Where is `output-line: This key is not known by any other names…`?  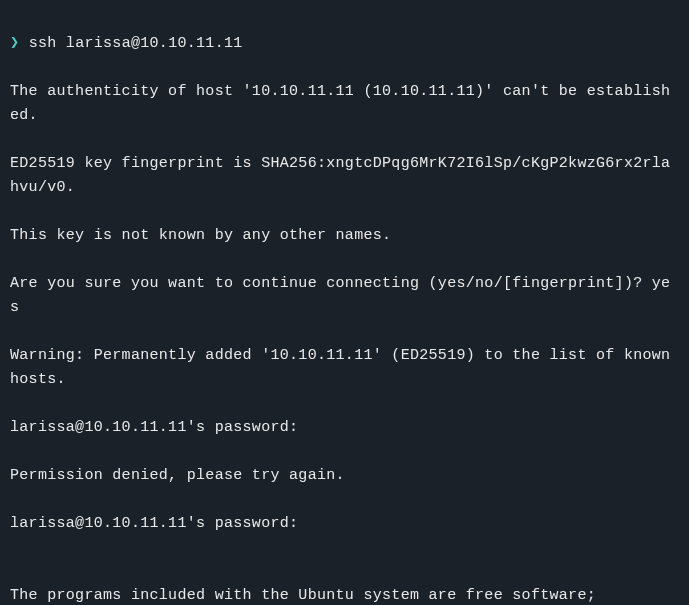
output-line: This key is not known by any other names… is located at coordinates (344, 236).